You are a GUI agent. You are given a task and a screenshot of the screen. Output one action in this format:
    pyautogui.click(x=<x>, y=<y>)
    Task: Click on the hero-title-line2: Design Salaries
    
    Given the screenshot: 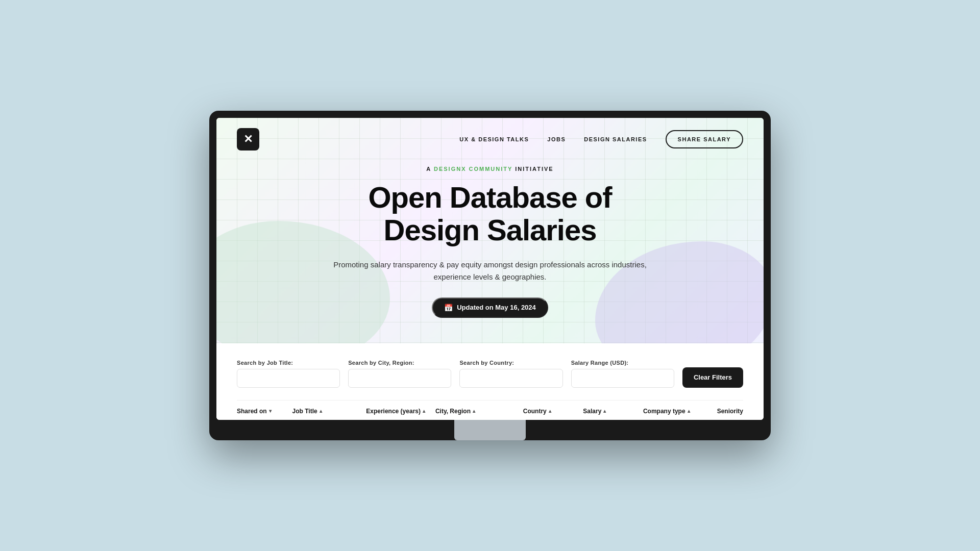 What is the action you would take?
    pyautogui.click(x=490, y=230)
    